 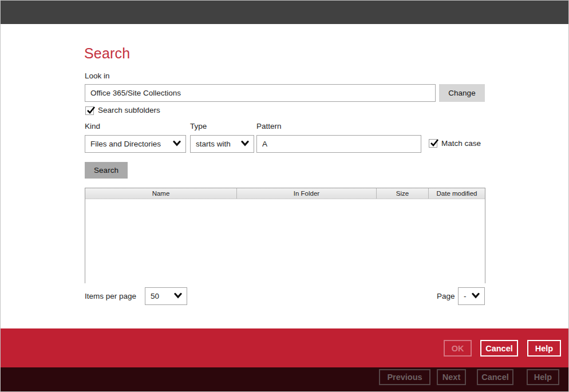 I want to click on search-subfolders-checkbox, so click(x=89, y=111).